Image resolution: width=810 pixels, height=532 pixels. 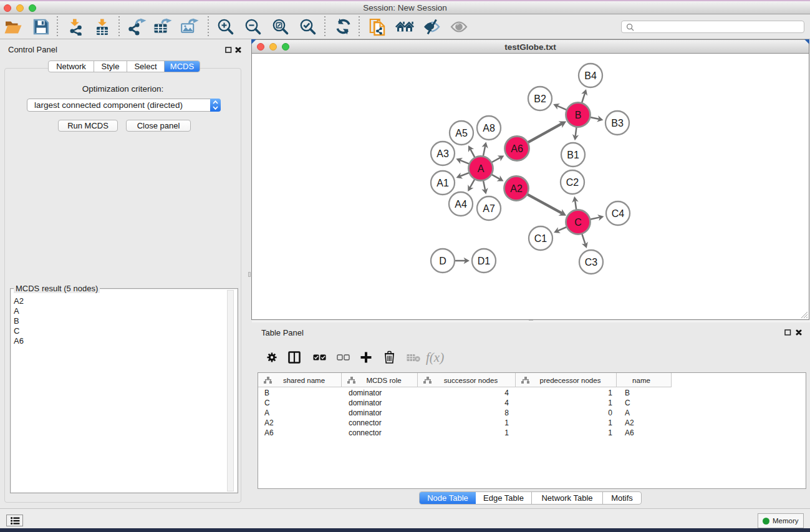 I want to click on svg-text: A3, so click(x=443, y=153).